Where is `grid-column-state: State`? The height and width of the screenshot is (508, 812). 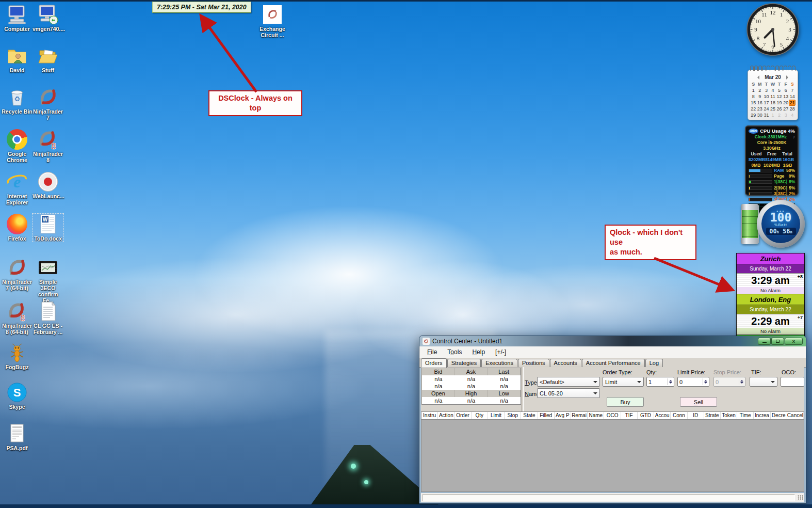 grid-column-state: State is located at coordinates (529, 416).